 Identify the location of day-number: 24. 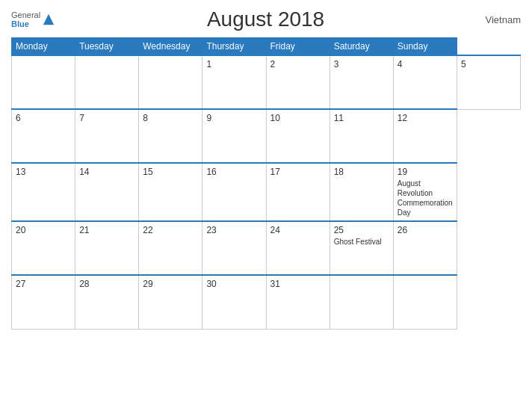
(298, 230).